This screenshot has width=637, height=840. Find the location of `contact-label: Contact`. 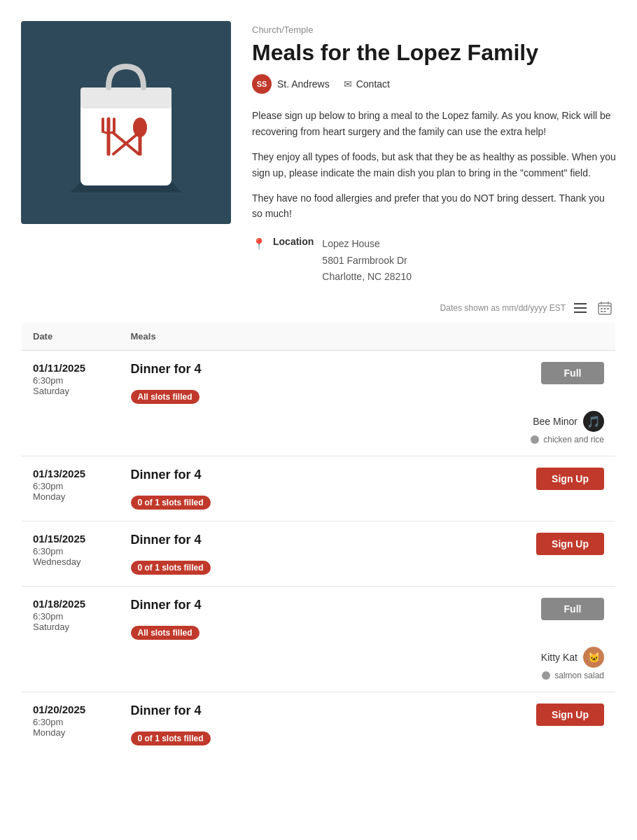

contact-label: Contact is located at coordinates (373, 84).